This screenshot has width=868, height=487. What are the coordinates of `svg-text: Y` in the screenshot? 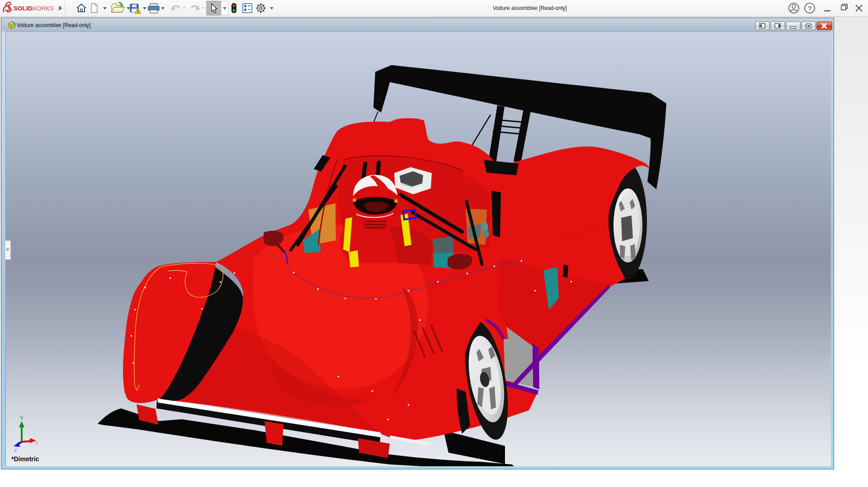 It's located at (22, 418).